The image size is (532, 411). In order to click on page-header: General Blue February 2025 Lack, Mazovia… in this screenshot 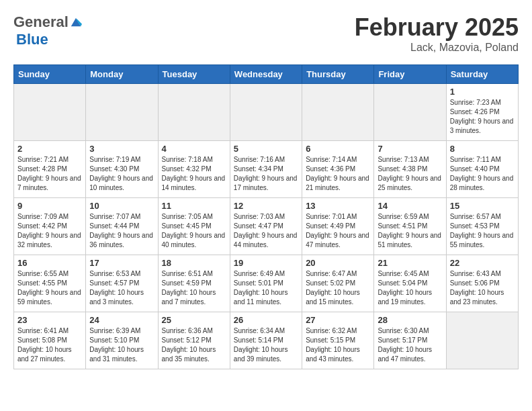, I will do `click(266, 34)`.